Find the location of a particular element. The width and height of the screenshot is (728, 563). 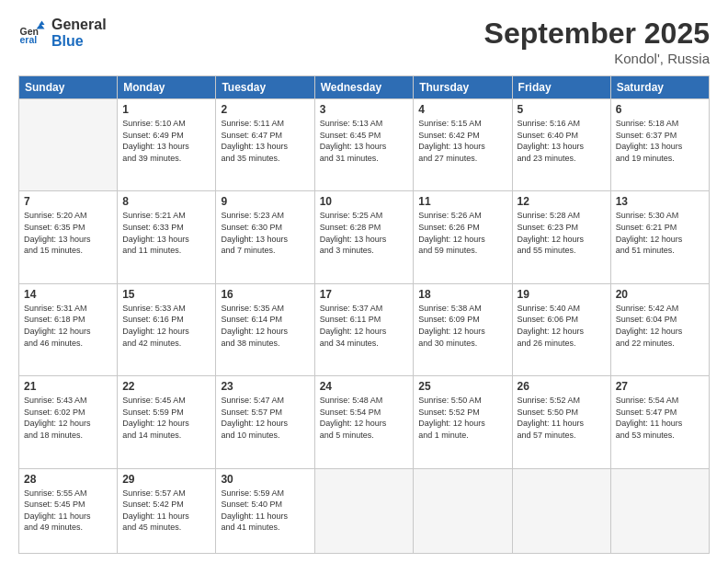

day-info: Sunrise: 5:26 AM Sunset: 6:26 PM Dayligh… is located at coordinates (462, 233).